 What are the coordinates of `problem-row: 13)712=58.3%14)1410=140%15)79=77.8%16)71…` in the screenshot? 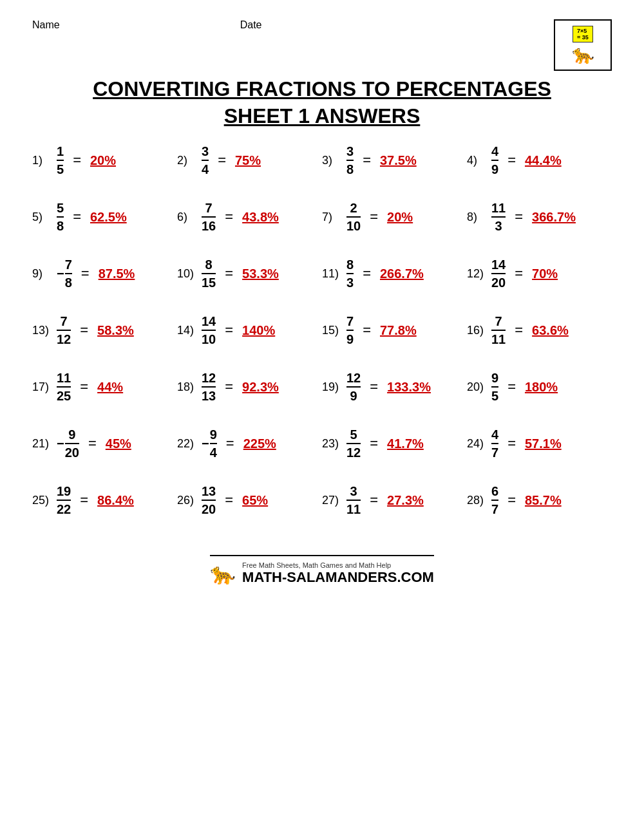 It's located at (322, 330).